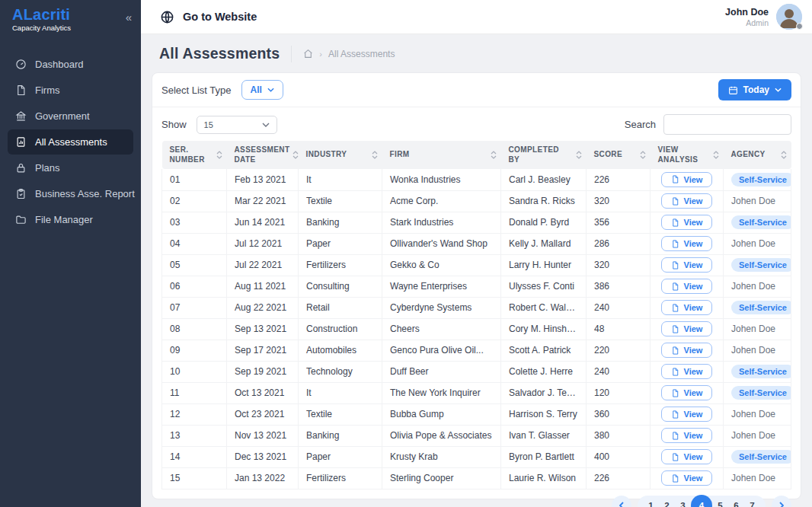 This screenshot has height=507, width=812. Describe the element at coordinates (21, 193) in the screenshot. I see `report-icon` at that location.